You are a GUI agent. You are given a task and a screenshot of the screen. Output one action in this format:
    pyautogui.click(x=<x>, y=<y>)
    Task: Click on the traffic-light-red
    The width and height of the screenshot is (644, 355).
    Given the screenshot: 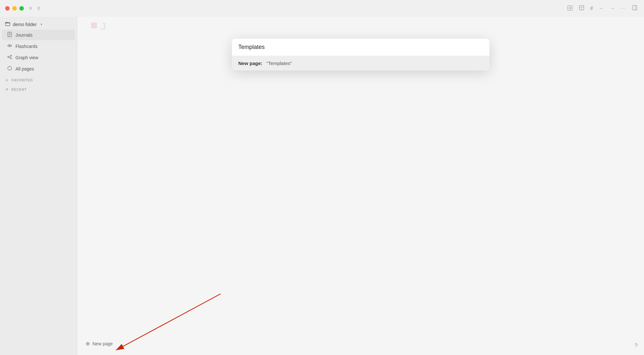 What is the action you would take?
    pyautogui.click(x=7, y=8)
    